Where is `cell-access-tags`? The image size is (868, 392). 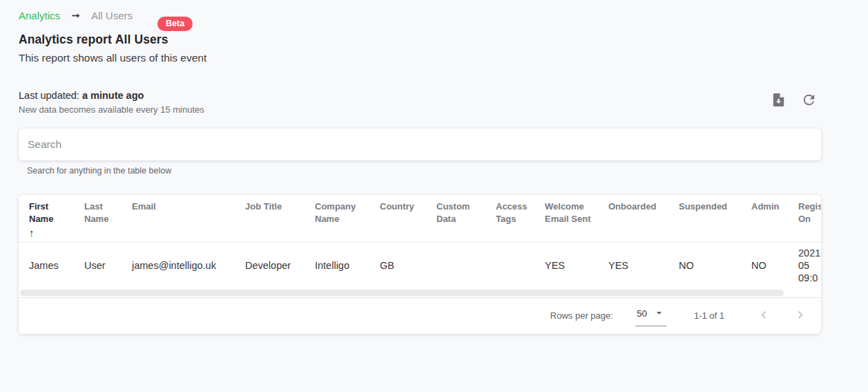
cell-access-tags is located at coordinates (521, 265).